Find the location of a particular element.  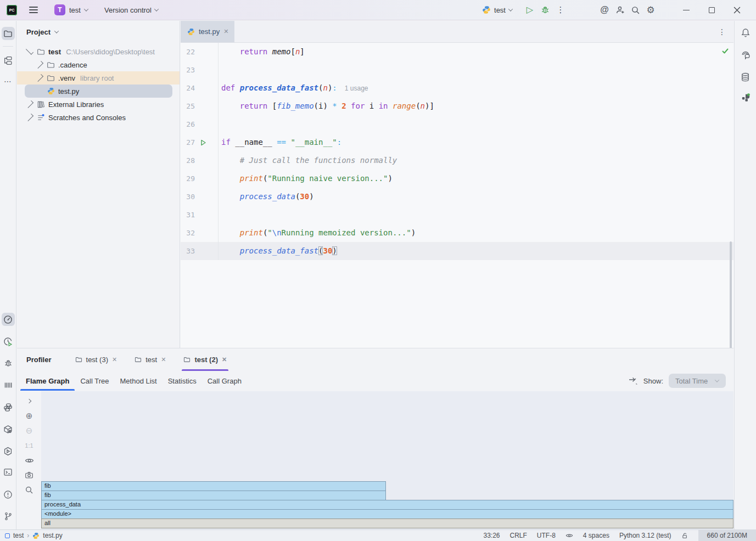

debug-button is located at coordinates (545, 10).